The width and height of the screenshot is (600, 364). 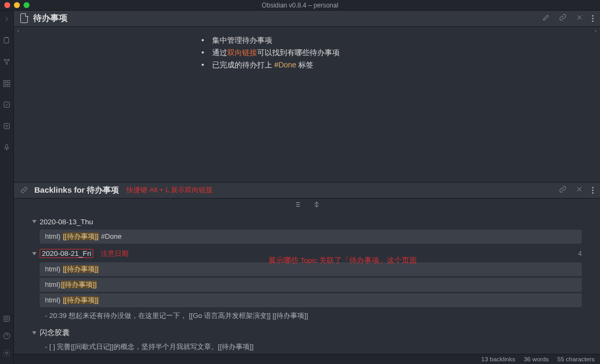 I want to click on left-rail, so click(x=7, y=187).